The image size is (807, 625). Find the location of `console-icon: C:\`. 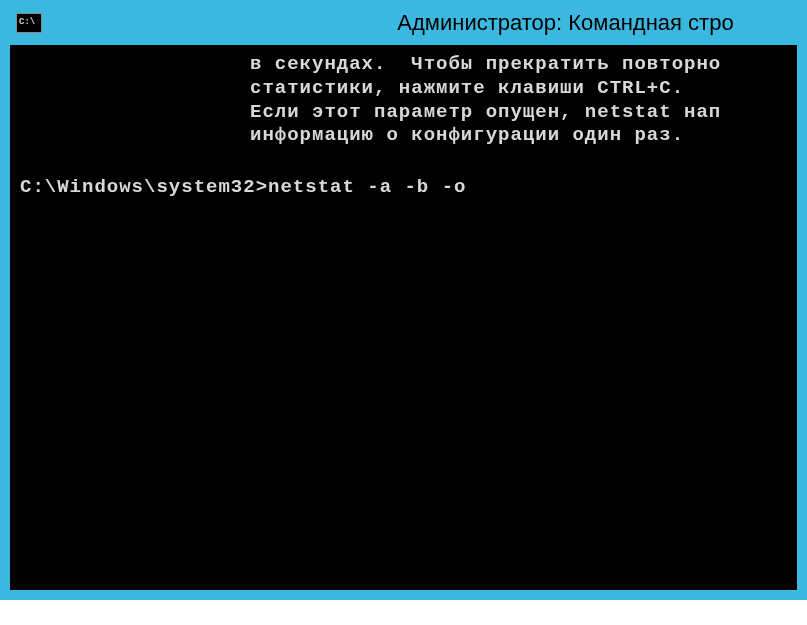

console-icon: C:\ is located at coordinates (29, 23).